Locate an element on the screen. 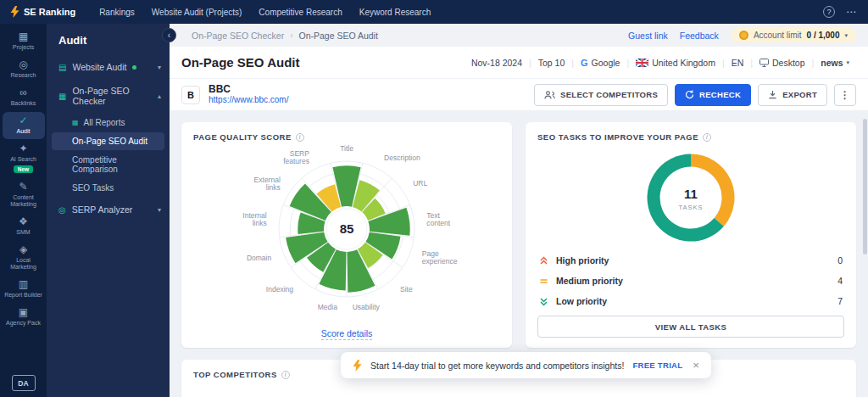  sidebar-item-smm: ❖SMM is located at coordinates (24, 226).